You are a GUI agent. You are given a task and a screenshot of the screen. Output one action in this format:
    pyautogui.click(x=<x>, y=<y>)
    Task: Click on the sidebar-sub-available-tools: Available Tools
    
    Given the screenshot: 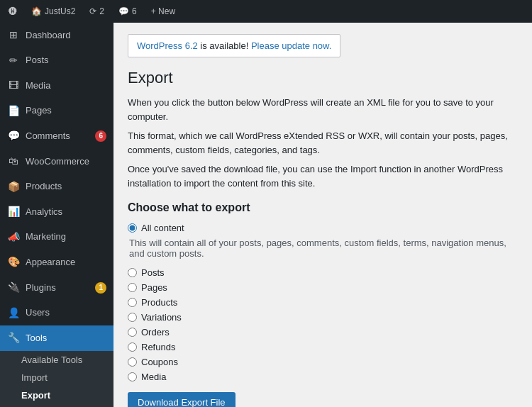 What is the action you would take?
    pyautogui.click(x=57, y=360)
    